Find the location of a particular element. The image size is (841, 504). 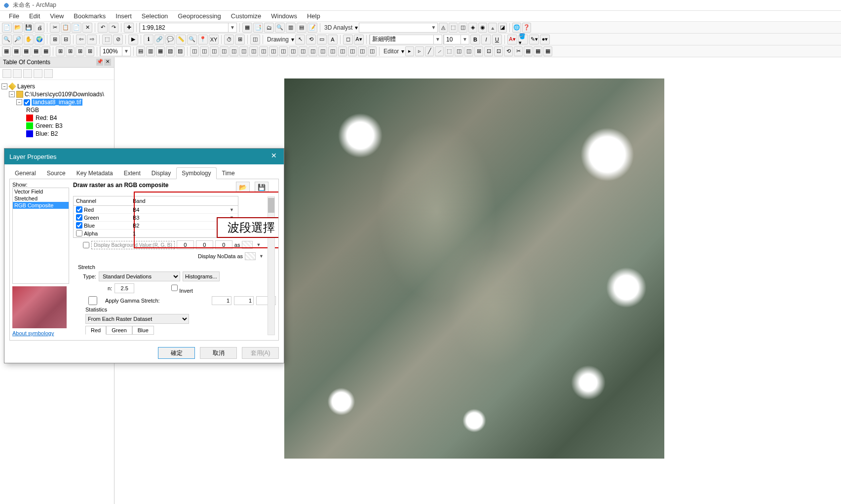

size-input is located at coordinates (452, 39).